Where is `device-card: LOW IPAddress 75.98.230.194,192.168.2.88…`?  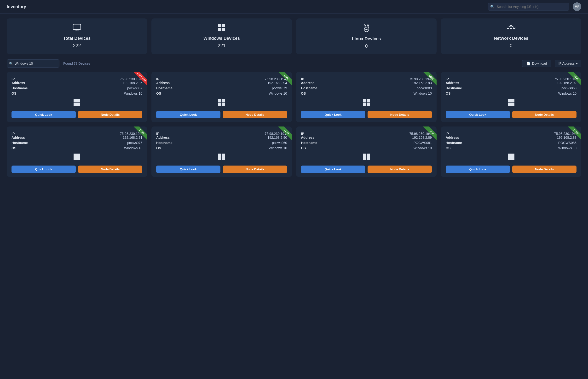
device-card: LOW IPAddress 75.98.230.194,192.168.2.88… is located at coordinates (511, 152).